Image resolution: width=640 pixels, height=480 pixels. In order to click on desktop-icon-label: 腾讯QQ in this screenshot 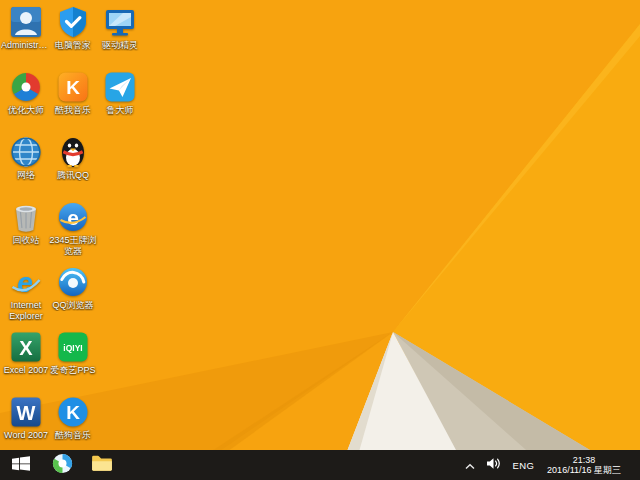, I will do `click(73, 176)`.